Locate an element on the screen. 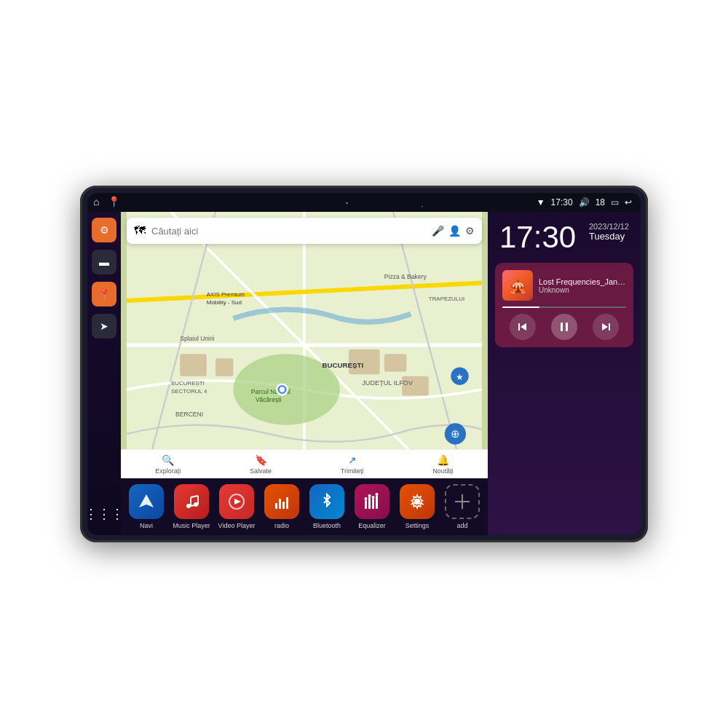 Image resolution: width=728 pixels, height=728 pixels. video-player-label: Video Player is located at coordinates (237, 526).